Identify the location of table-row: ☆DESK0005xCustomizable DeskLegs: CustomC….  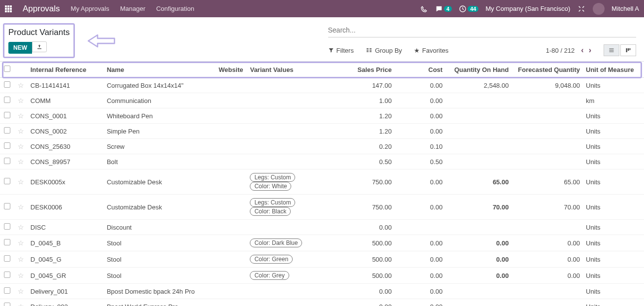
(322, 182).